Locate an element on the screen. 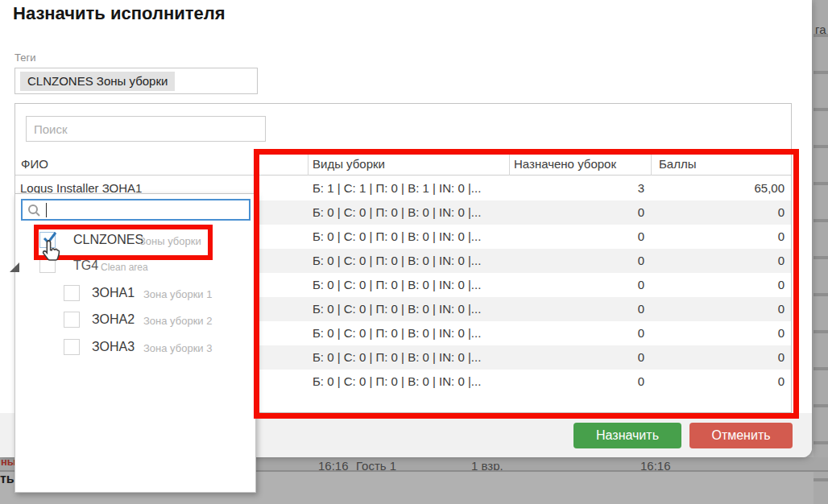 Image resolution: width=828 pixels, height=504 pixels. tree-item-label: Clean area is located at coordinates (124, 267).